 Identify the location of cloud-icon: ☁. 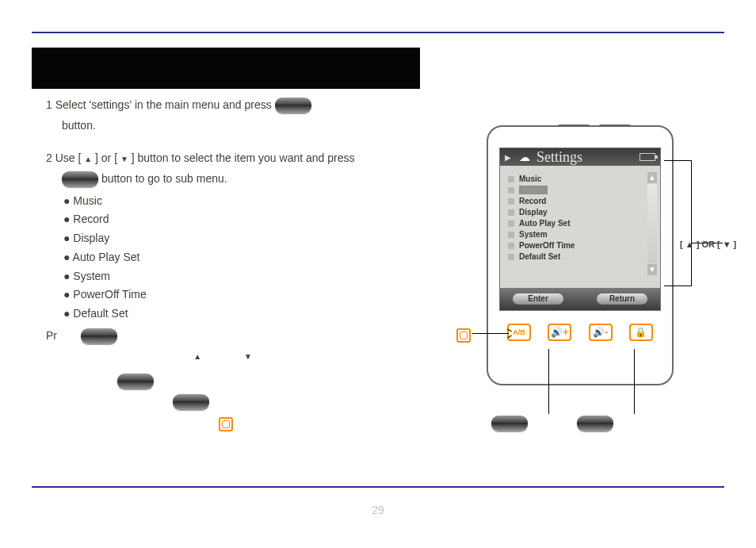
(525, 157).